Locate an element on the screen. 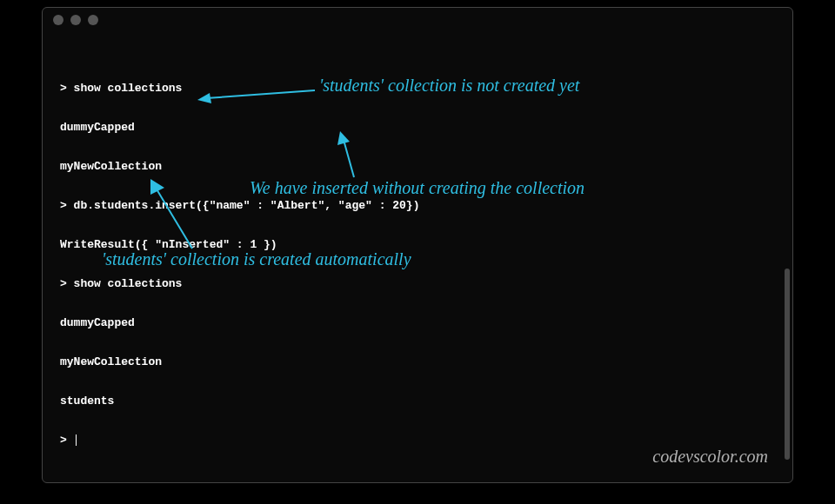 The width and height of the screenshot is (835, 504). annotation-text: 'students' collection is created automat… is located at coordinates (257, 259).